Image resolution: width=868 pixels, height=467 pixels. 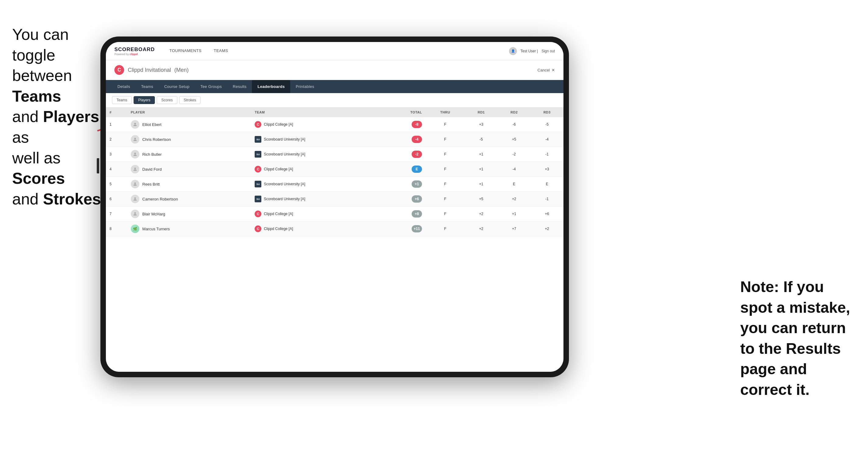 What do you see at coordinates (547, 169) in the screenshot?
I see `rd3-value: +3` at bounding box center [547, 169].